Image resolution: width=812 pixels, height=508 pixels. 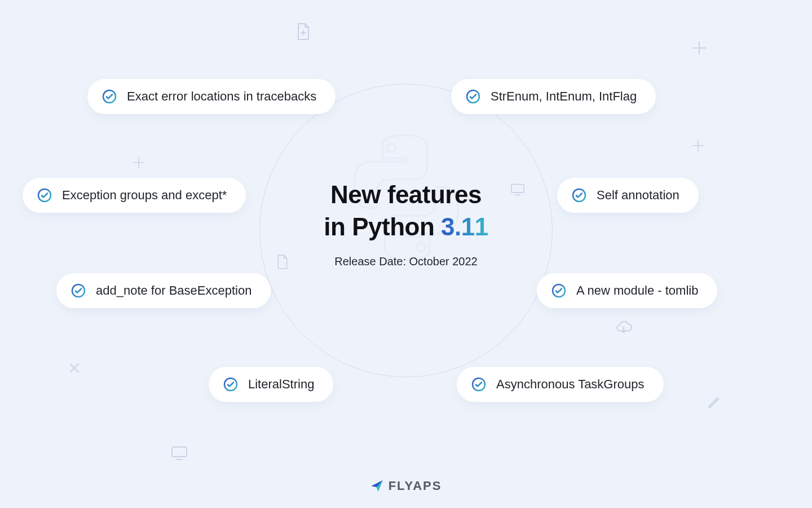 I want to click on feature-pill-taskgroups: Asynchronous TaskGroups, so click(x=561, y=384).